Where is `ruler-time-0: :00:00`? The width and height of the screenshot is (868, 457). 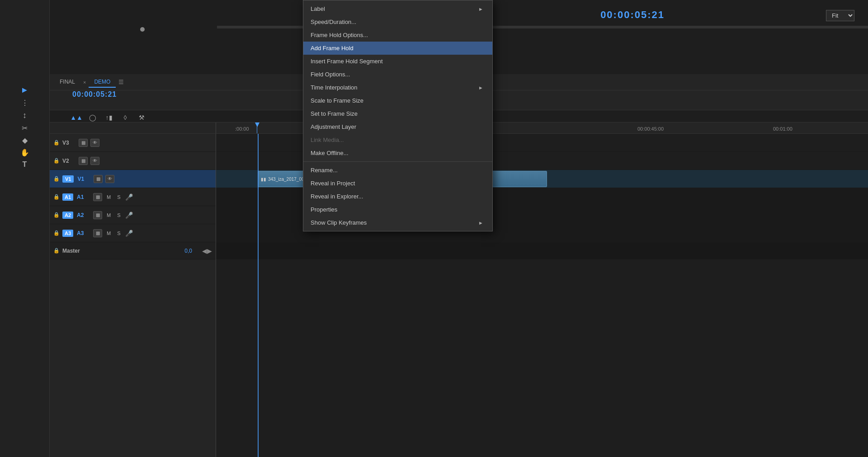 ruler-time-0: :00:00 is located at coordinates (242, 129).